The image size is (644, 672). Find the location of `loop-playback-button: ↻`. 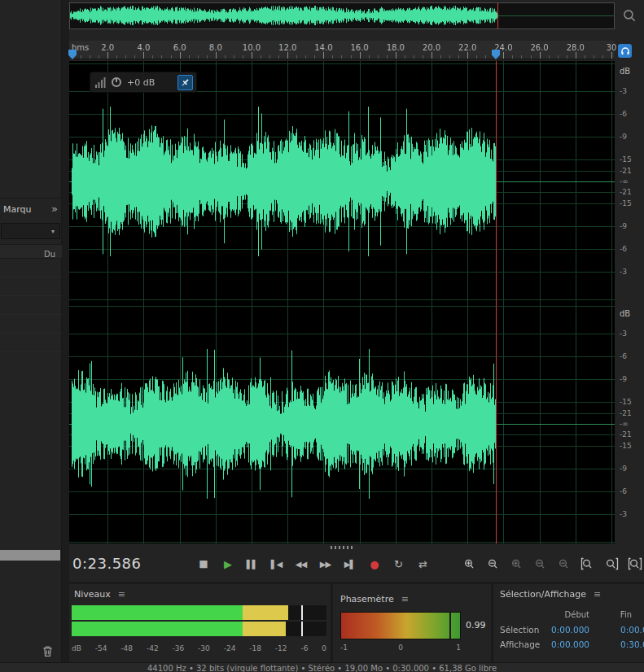

loop-playback-button: ↻ is located at coordinates (399, 564).